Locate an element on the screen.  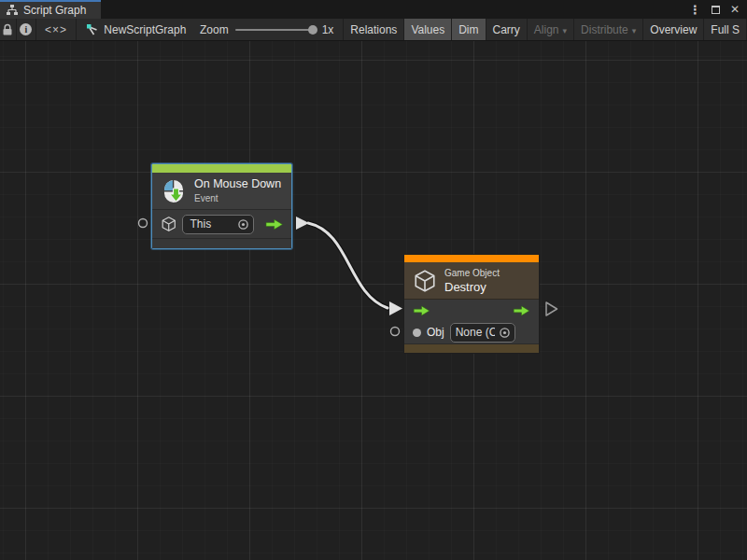
graph-toolbar: i <×> NewScriptGraph Zoom 1x Relations V… is located at coordinates (374, 30).